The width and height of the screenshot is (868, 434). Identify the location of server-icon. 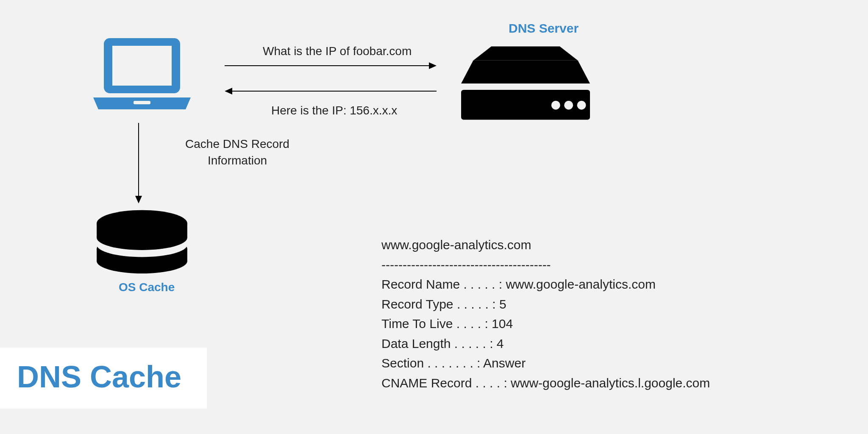
(526, 83).